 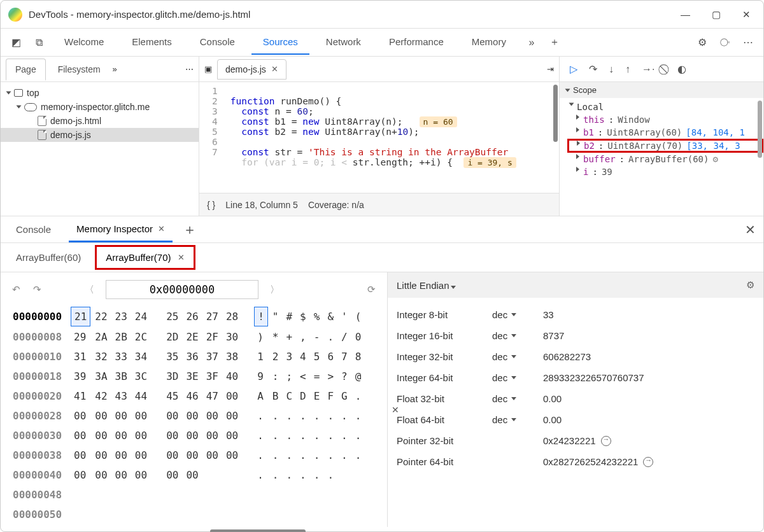 What do you see at coordinates (276, 317) in the screenshot?
I see `ascii-byte: "` at bounding box center [276, 317].